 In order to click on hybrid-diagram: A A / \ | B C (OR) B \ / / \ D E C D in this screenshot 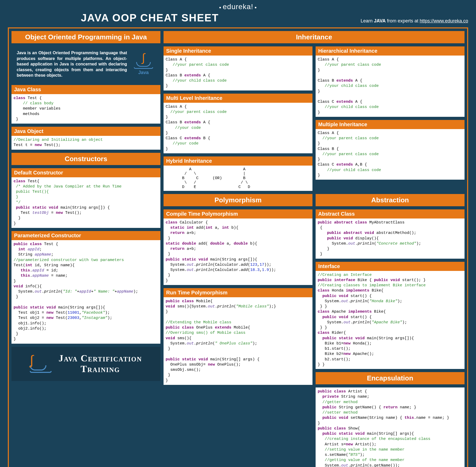, I will do `click(238, 178)`.